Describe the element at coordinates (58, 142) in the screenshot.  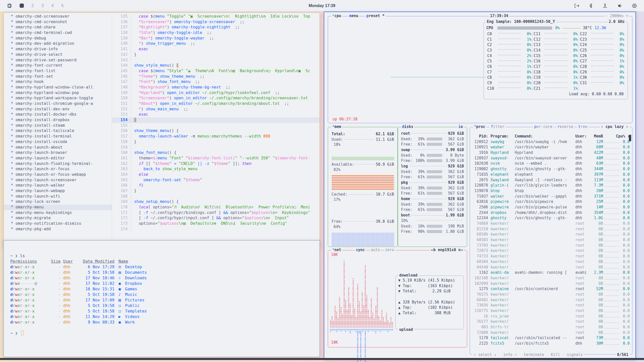
I see `file-item: * omarchy-install-vscode` at that location.